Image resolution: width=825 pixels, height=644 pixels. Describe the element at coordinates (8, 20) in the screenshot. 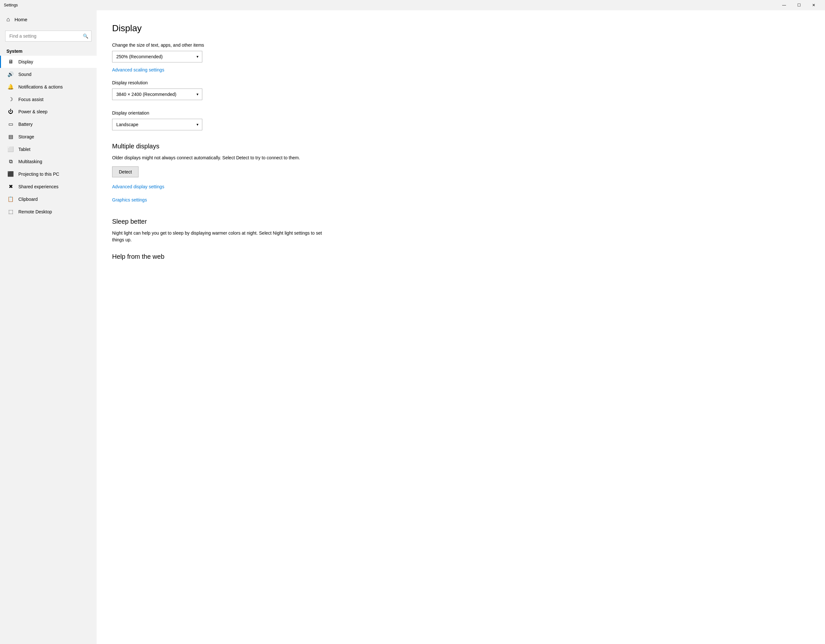

I see `home-icon: ⌂` at that location.